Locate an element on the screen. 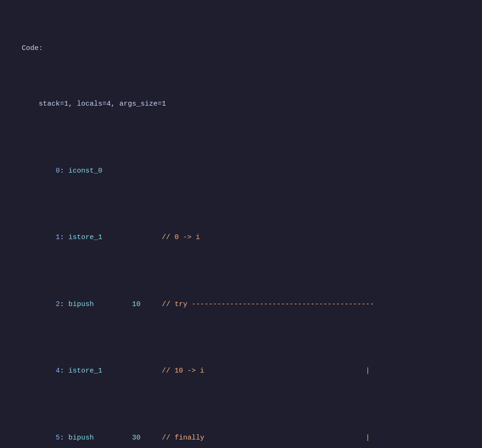 This screenshot has height=448, width=482. stack-info: stack=1, locals=4, args_size=1 is located at coordinates (241, 104).